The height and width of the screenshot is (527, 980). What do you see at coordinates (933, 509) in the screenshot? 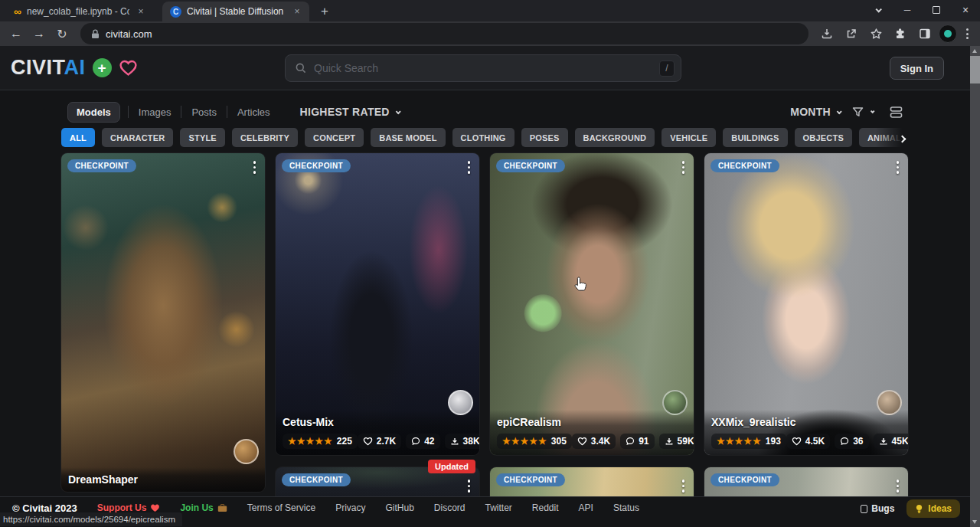
I see `ideas-button: Ideas` at bounding box center [933, 509].